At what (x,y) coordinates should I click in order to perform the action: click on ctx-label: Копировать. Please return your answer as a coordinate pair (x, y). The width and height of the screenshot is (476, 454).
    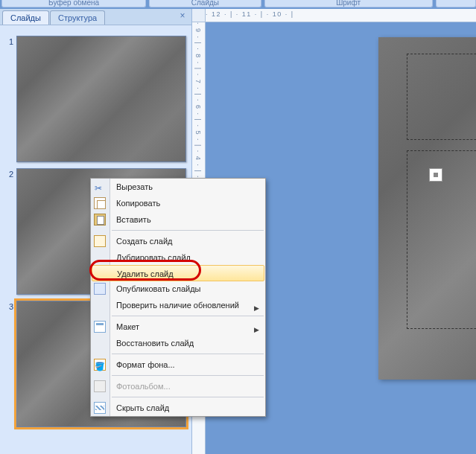
    Looking at the image, I should click on (139, 203).